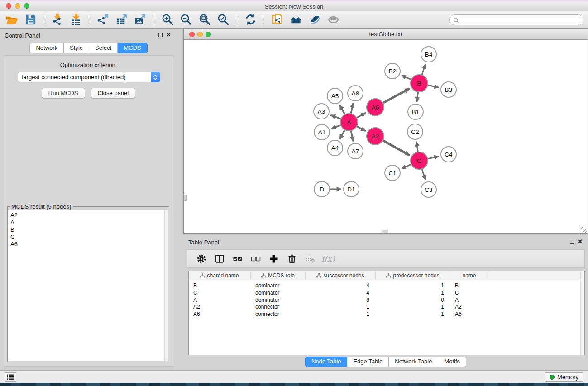 This screenshot has height=386, width=588. What do you see at coordinates (113, 93) in the screenshot?
I see `close-panel-button: Close panel` at bounding box center [113, 93].